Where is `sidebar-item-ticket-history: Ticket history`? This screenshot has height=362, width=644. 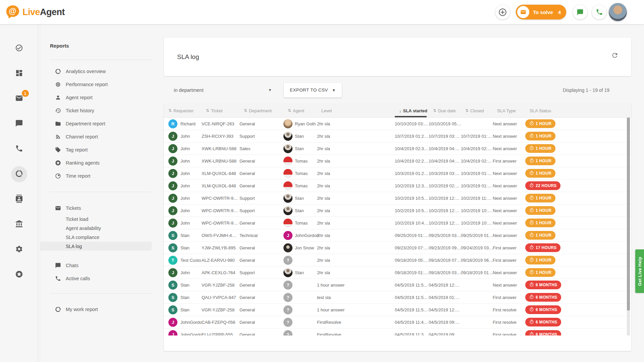 sidebar-item-ticket-history: Ticket history is located at coordinates (96, 111).